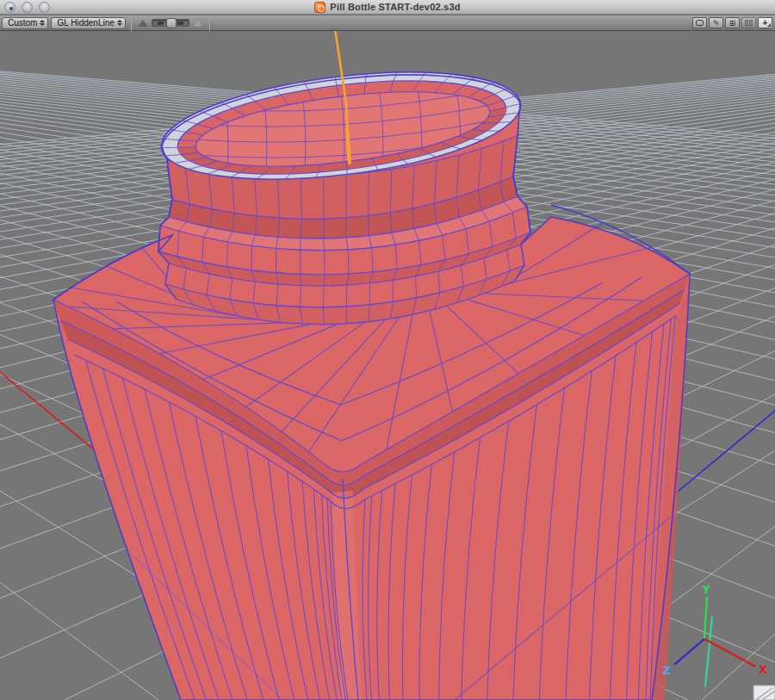 The image size is (775, 700). I want to click on gizmo-y-label: Y, so click(706, 590).